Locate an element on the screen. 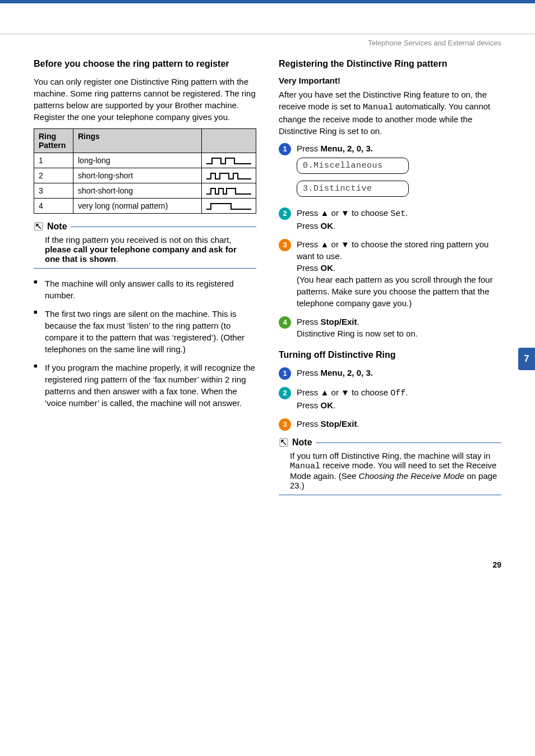 This screenshot has width=535, height=756. s3-pre: Press is located at coordinates (308, 245).